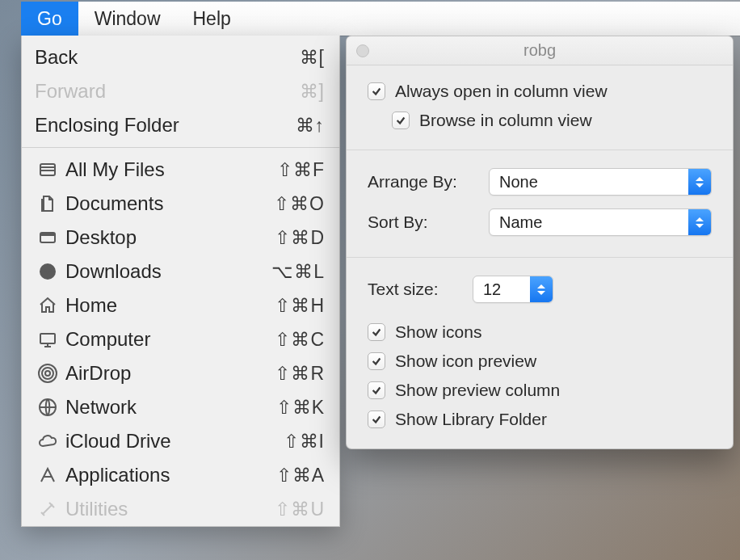  I want to click on menu-window: Window, so click(128, 19).